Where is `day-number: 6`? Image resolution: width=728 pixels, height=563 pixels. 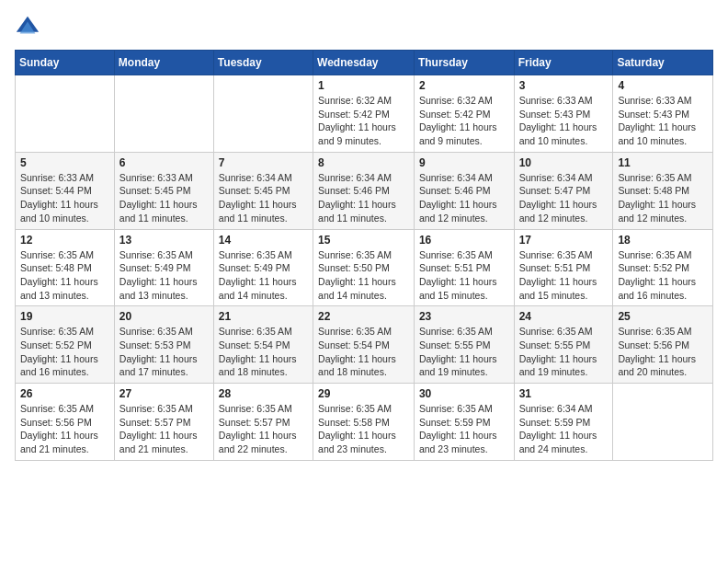 day-number: 6 is located at coordinates (164, 163).